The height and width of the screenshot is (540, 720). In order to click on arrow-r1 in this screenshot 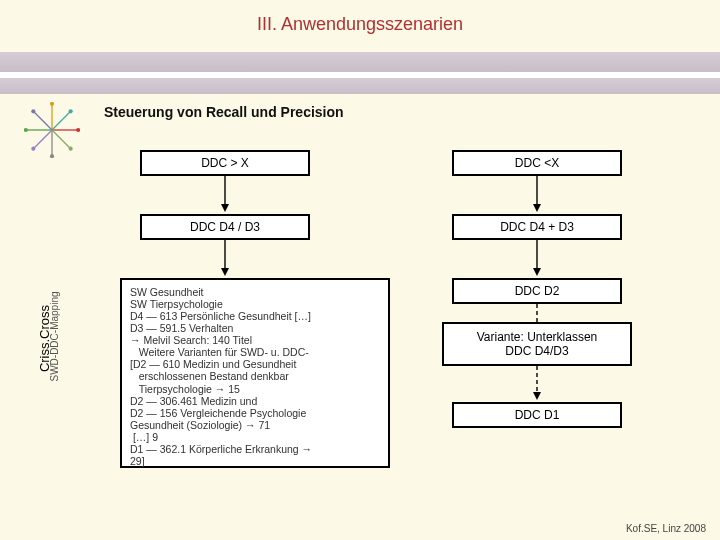, I will do `click(537, 194)`.